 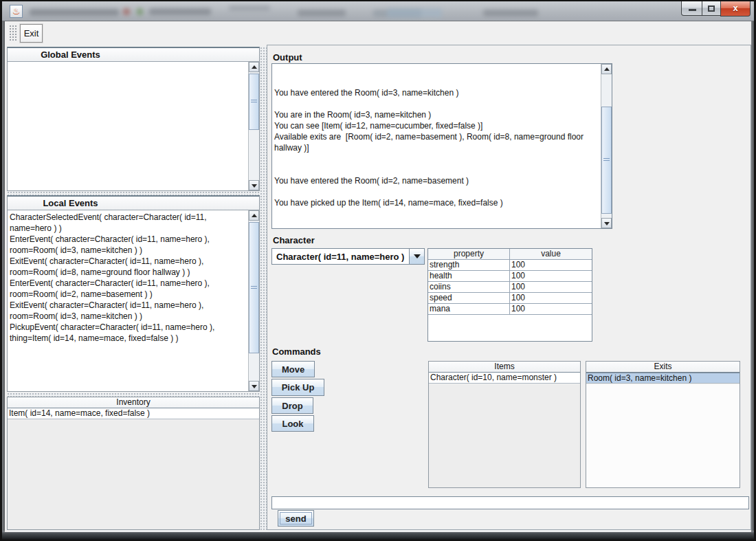 I want to click on value-column-header: value, so click(x=551, y=254).